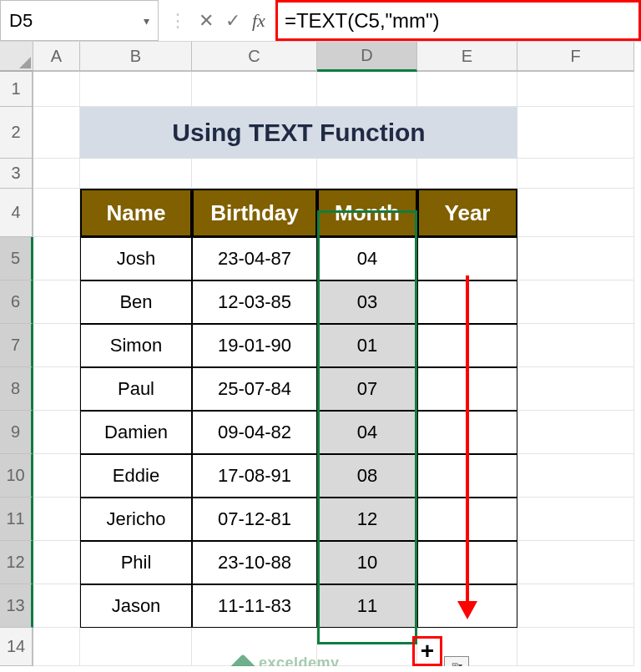  I want to click on cell-F6, so click(576, 302).